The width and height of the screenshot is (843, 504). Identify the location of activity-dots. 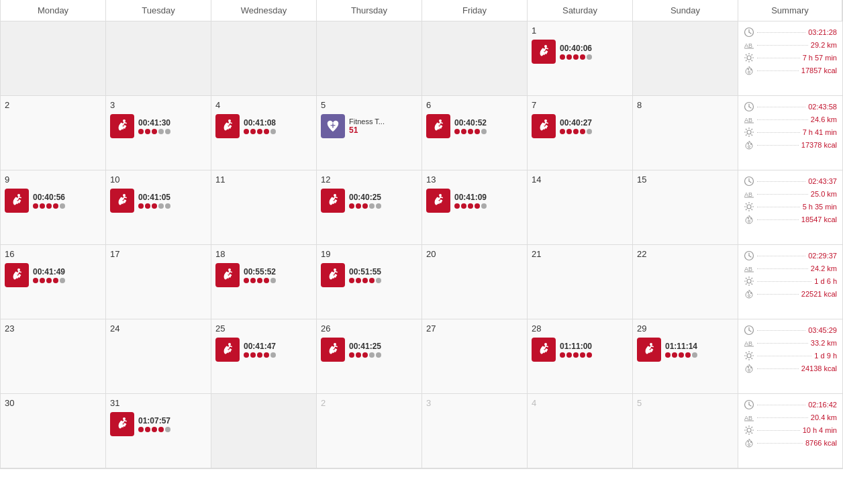
(365, 281).